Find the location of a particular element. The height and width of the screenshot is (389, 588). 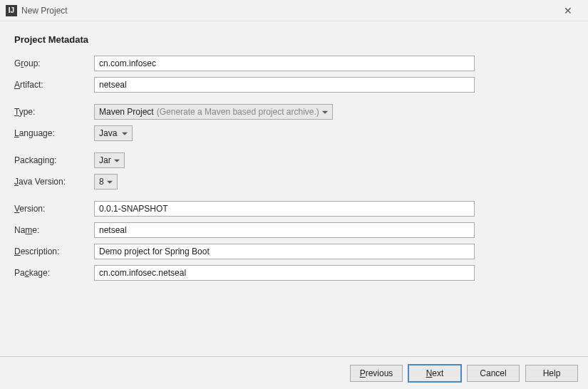

label-group: Group: is located at coordinates (54, 63).